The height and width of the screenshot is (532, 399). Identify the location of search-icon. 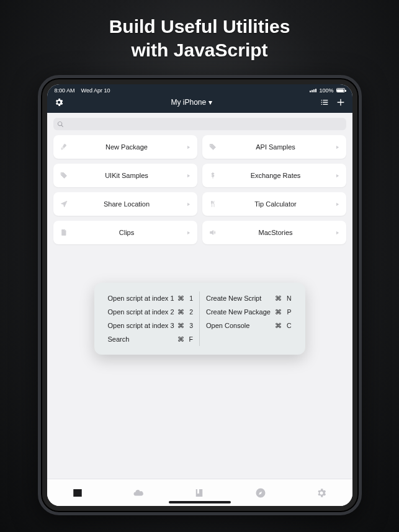
(61, 124).